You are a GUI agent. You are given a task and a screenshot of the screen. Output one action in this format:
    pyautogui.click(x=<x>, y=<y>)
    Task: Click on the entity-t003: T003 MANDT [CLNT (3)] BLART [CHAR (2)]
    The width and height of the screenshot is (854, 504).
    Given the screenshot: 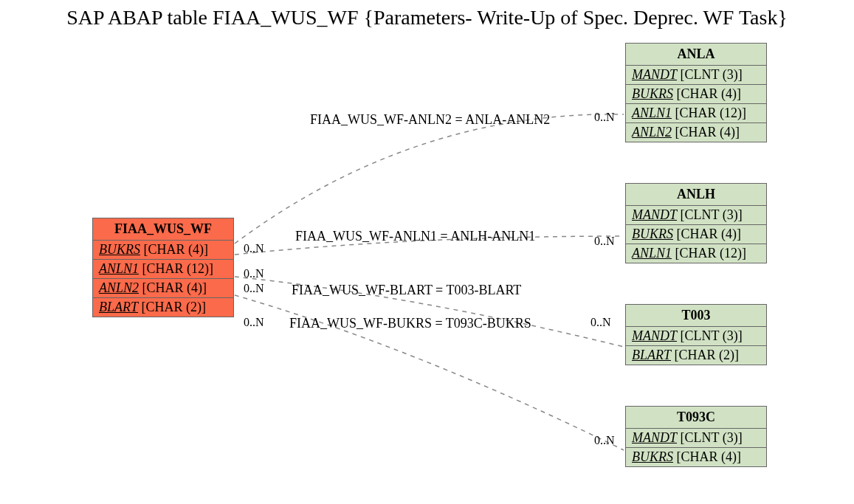 What is the action you would take?
    pyautogui.click(x=696, y=335)
    